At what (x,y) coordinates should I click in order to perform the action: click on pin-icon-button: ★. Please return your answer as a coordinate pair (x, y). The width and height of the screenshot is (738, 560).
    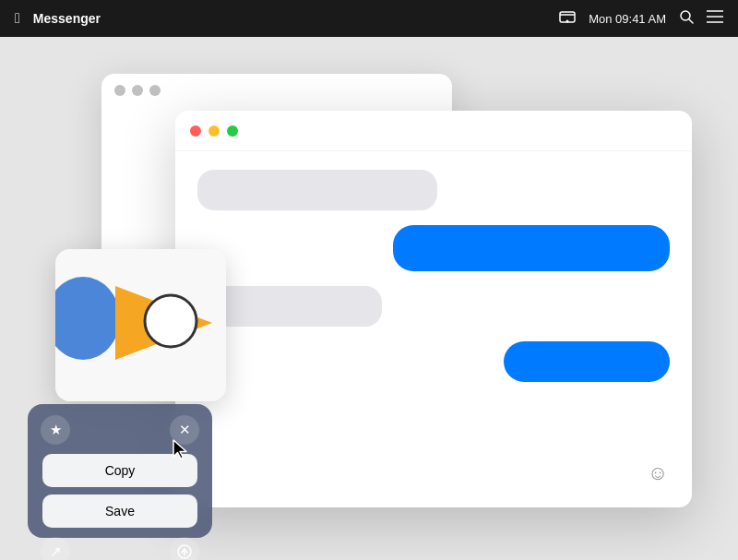
    Looking at the image, I should click on (55, 430).